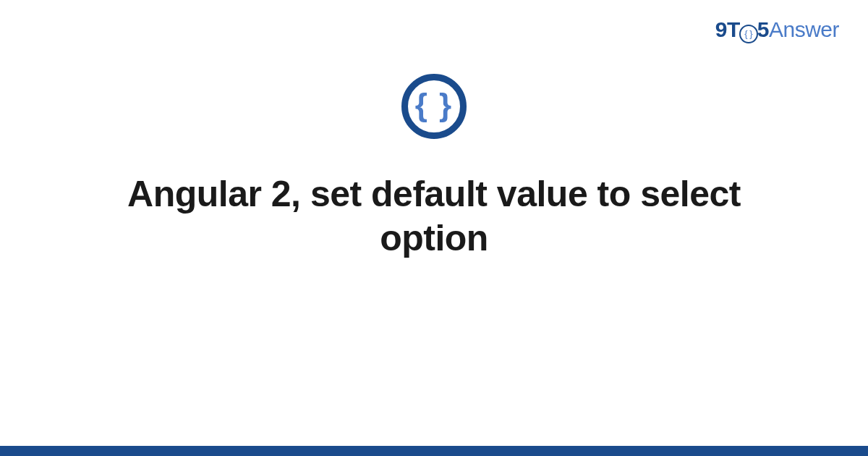 The image size is (868, 456). What do you see at coordinates (434, 106) in the screenshot?
I see `code-braces-icon: { }` at bounding box center [434, 106].